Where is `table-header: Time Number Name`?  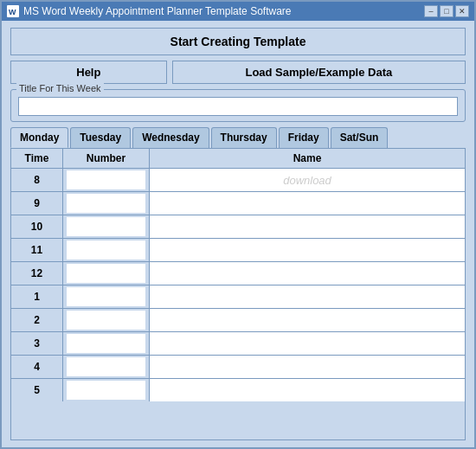
table-header: Time Number Name is located at coordinates (238, 159).